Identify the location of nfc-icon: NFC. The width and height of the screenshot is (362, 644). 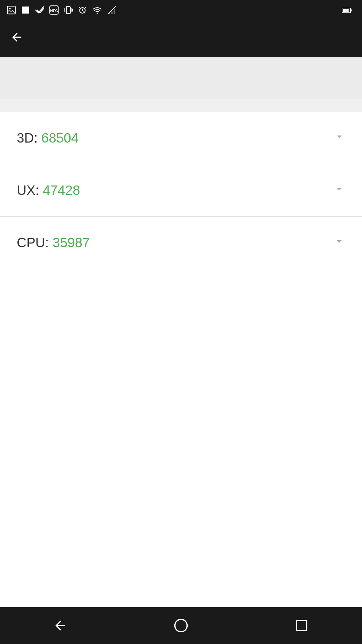
(54, 10).